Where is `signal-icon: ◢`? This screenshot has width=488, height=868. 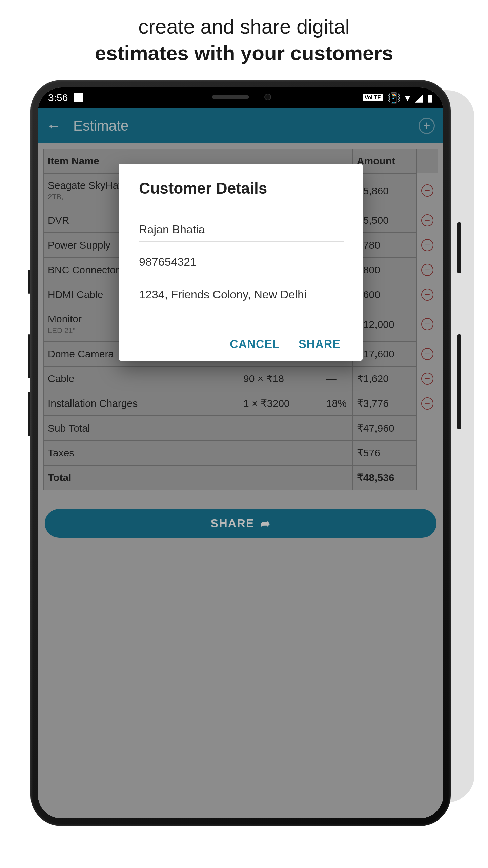 signal-icon: ◢ is located at coordinates (419, 98).